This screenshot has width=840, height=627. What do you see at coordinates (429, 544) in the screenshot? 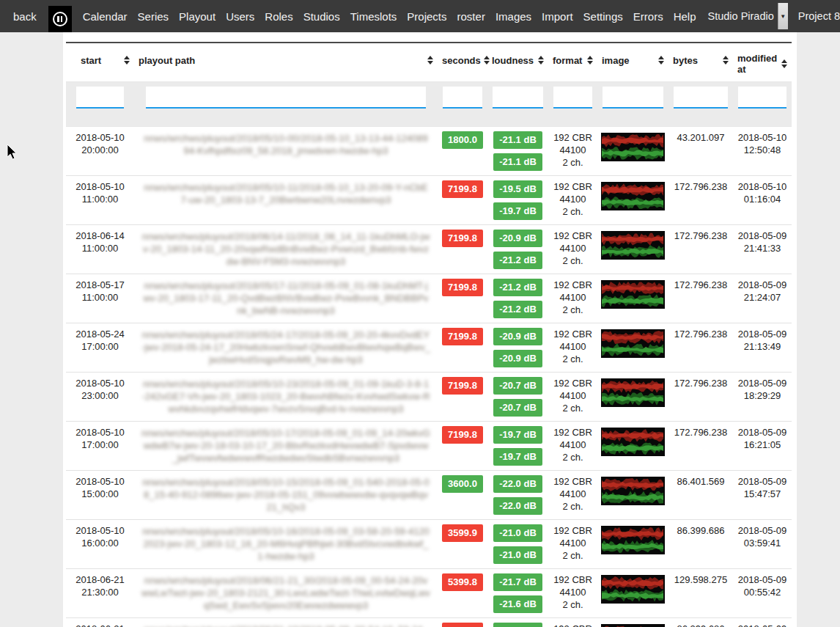
I see `table-row: 2018-05-1016:00:00nnws/wrchws/pluyout/20…` at bounding box center [429, 544].